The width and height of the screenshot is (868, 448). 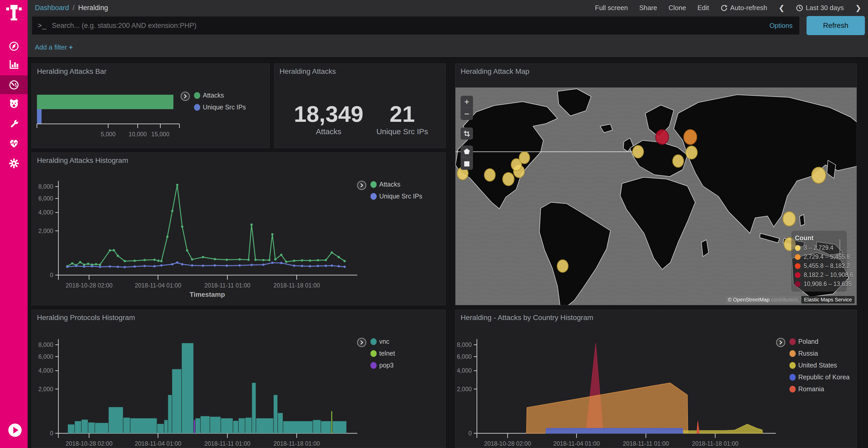 What do you see at coordinates (15, 430) in the screenshot?
I see `collapse-arrow-icon` at bounding box center [15, 430].